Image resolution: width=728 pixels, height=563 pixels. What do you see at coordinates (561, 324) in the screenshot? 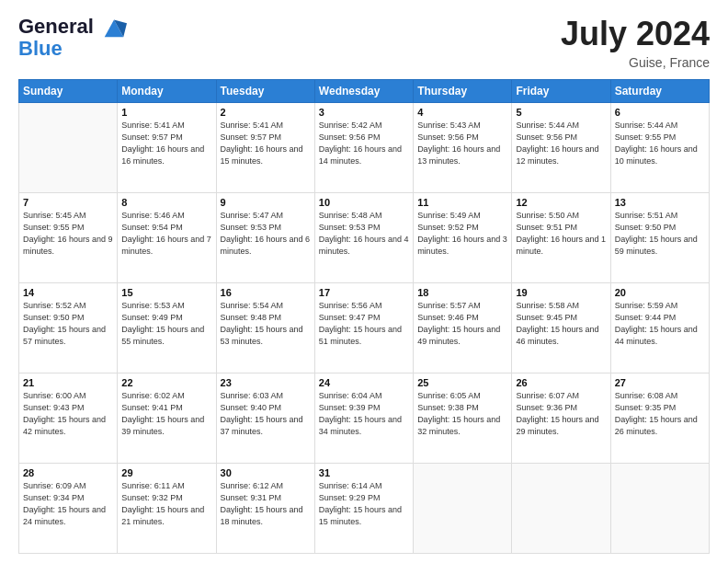
I see `day-info: Sunrise: 5:58 AMSunset: 9:45 PMDaylight:…` at bounding box center [561, 324].